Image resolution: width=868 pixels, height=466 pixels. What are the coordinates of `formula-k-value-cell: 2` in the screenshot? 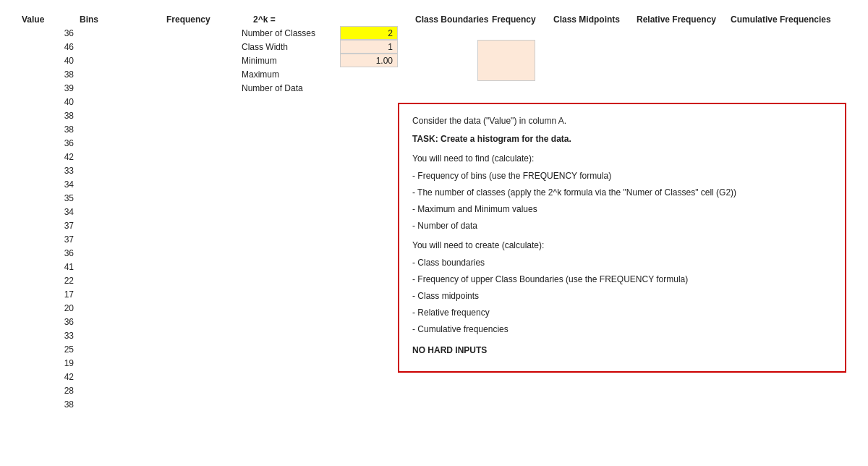 It's located at (369, 33).